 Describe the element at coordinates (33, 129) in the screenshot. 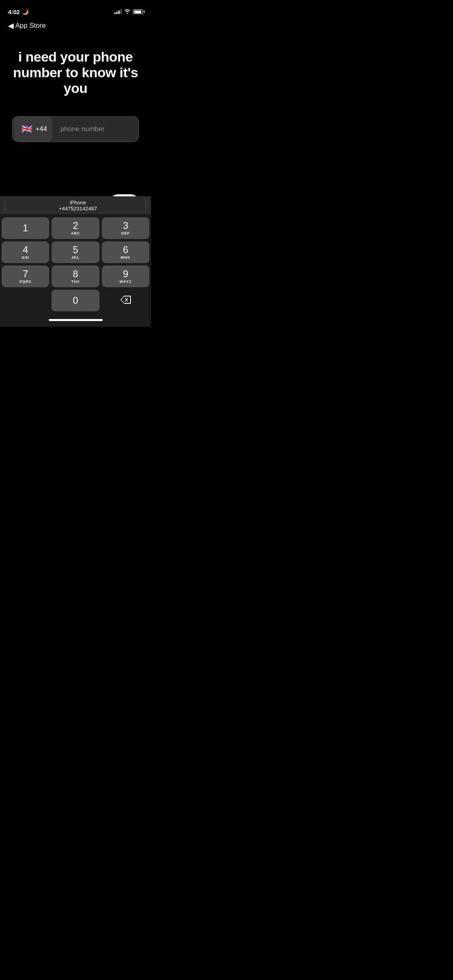

I see `country-selector: 🇬🇧 +44` at that location.